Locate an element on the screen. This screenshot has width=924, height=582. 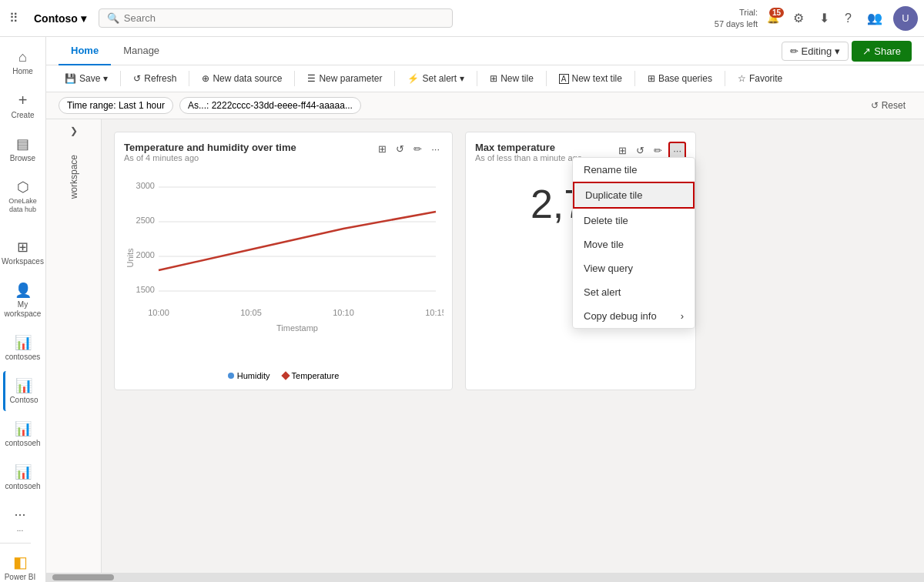
menu-item-copy-debug: Copy debug info › is located at coordinates (634, 316).